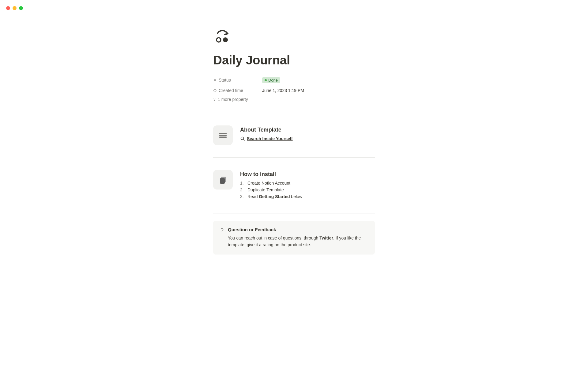  Describe the element at coordinates (8, 8) in the screenshot. I see `close-button` at that location.